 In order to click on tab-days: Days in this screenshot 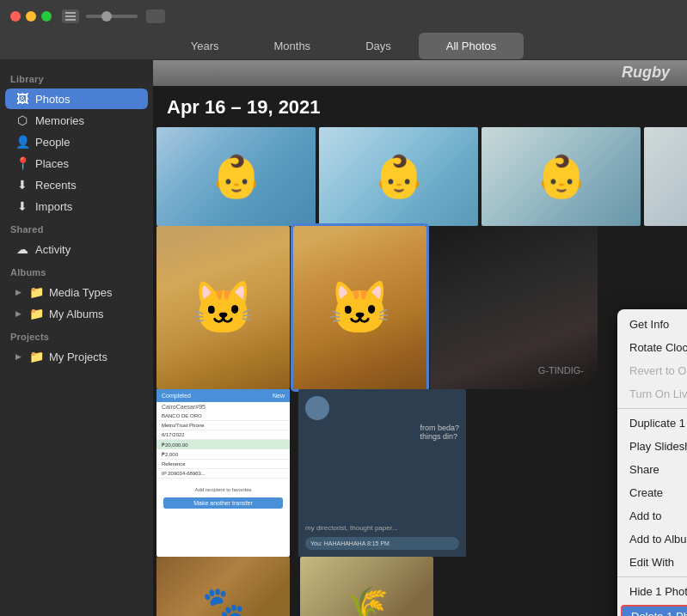, I will do `click(378, 46)`.